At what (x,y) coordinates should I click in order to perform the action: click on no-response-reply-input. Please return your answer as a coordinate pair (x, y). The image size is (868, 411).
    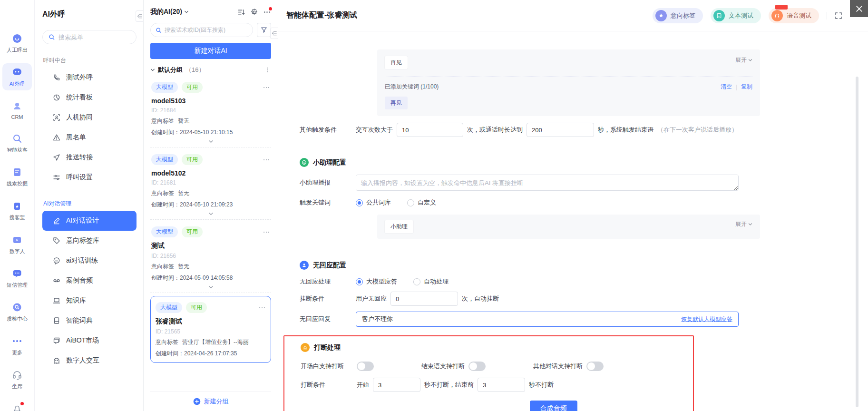
    Looking at the image, I should click on (521, 320).